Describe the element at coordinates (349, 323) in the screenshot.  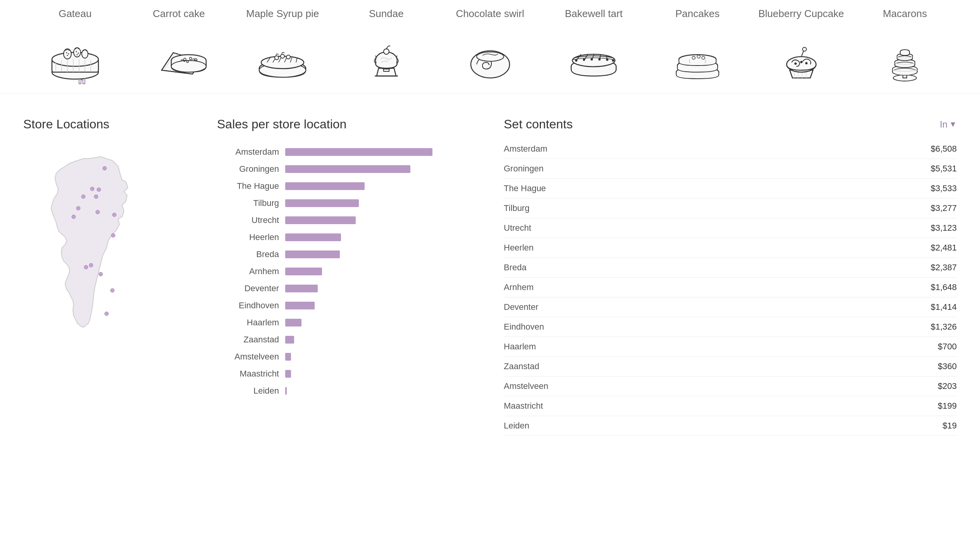
I see `chart-row: Haarlem` at that location.